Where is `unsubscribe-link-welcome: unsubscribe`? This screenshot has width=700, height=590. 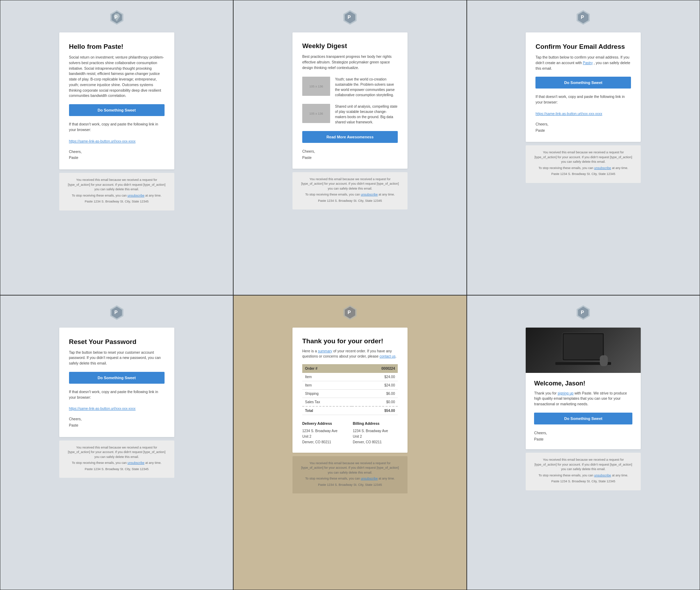 unsubscribe-link-welcome: unsubscribe is located at coordinates (602, 475).